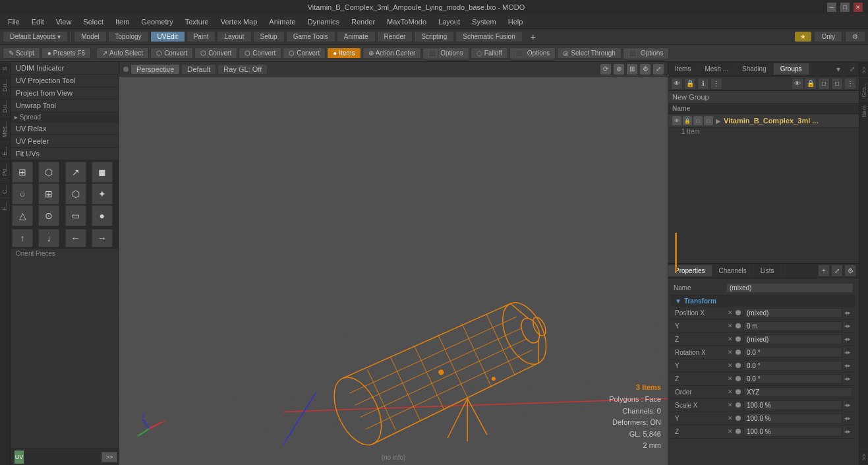 This screenshot has height=465, width=868. Describe the element at coordinates (197, 22) in the screenshot. I see `menu-texture: Texture` at that location.